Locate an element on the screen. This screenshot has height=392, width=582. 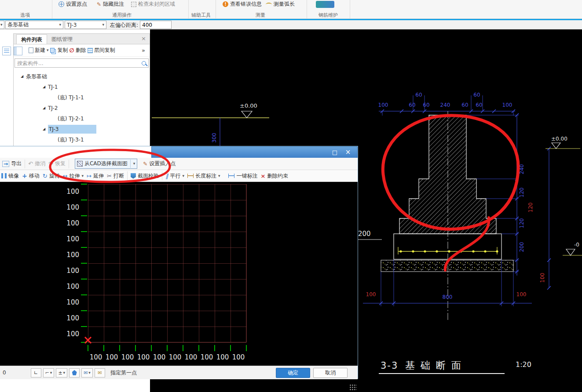
redo-button: ↷ 恢复 is located at coordinates (57, 163).